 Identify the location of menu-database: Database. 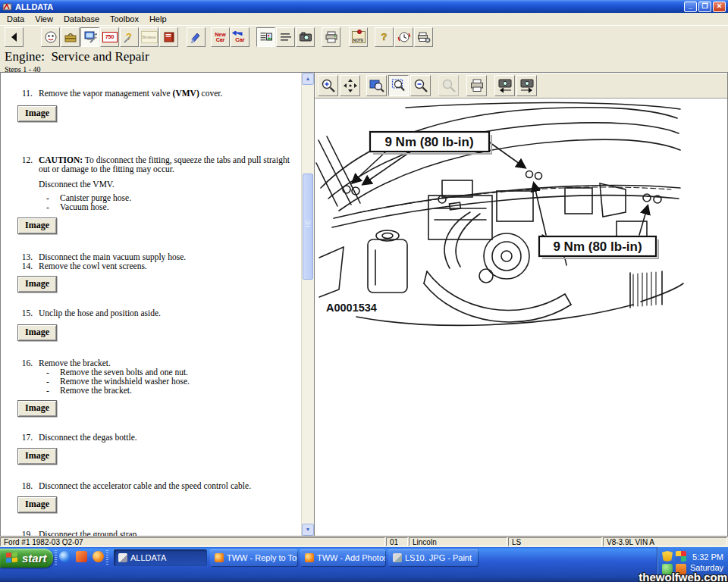
(82, 19).